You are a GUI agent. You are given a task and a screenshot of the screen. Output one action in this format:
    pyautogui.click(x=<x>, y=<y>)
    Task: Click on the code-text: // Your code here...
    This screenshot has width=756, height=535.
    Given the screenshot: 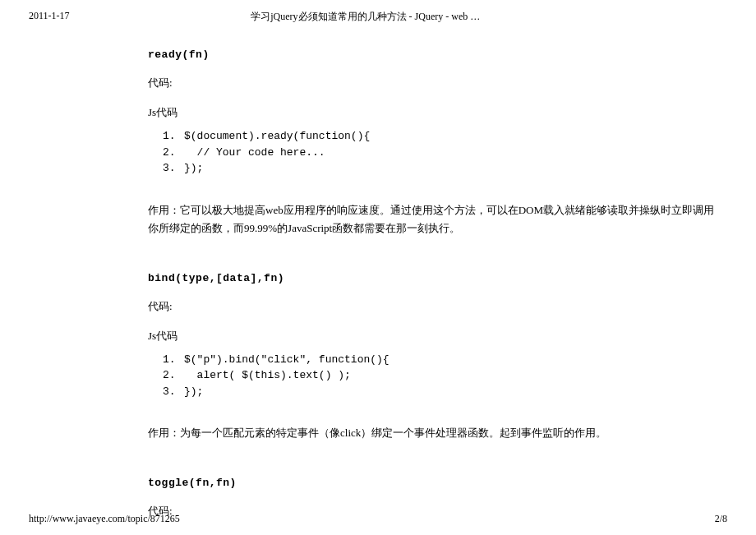 What is the action you would take?
    pyautogui.click(x=255, y=153)
    